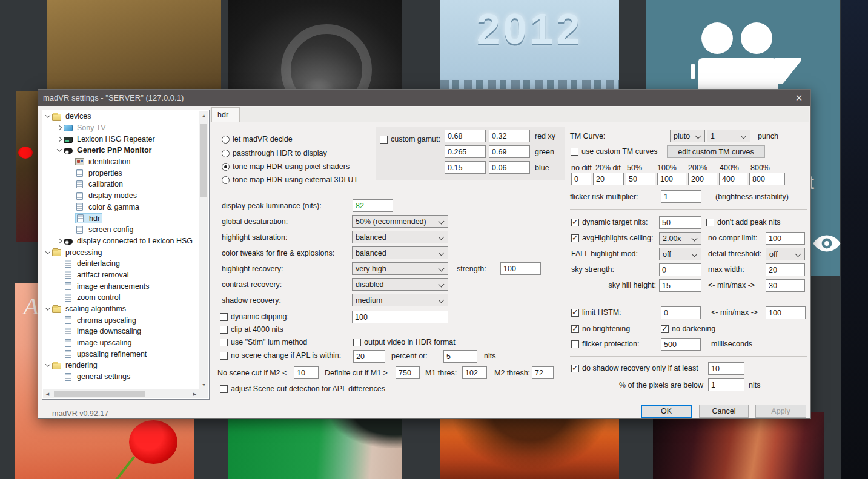  Describe the element at coordinates (509, 167) in the screenshot. I see `gamut-blue-y-input` at that location.